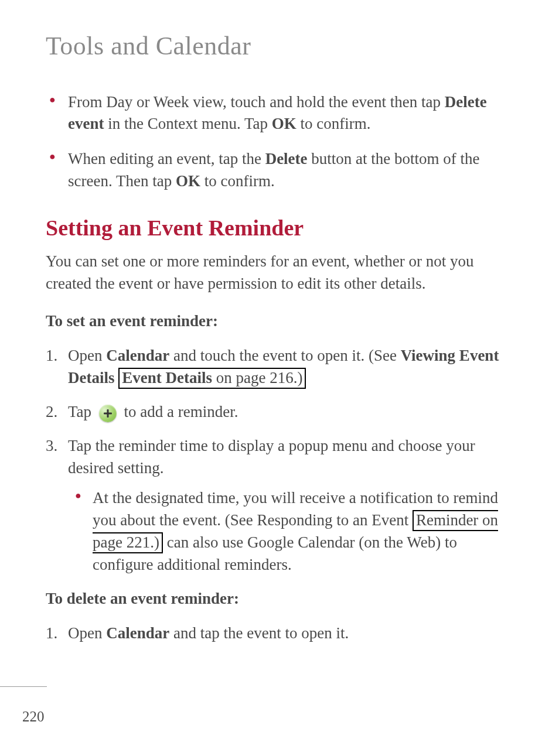 The height and width of the screenshot is (756, 559). I want to click on xref-bold-phrase: Event Details, so click(167, 378).